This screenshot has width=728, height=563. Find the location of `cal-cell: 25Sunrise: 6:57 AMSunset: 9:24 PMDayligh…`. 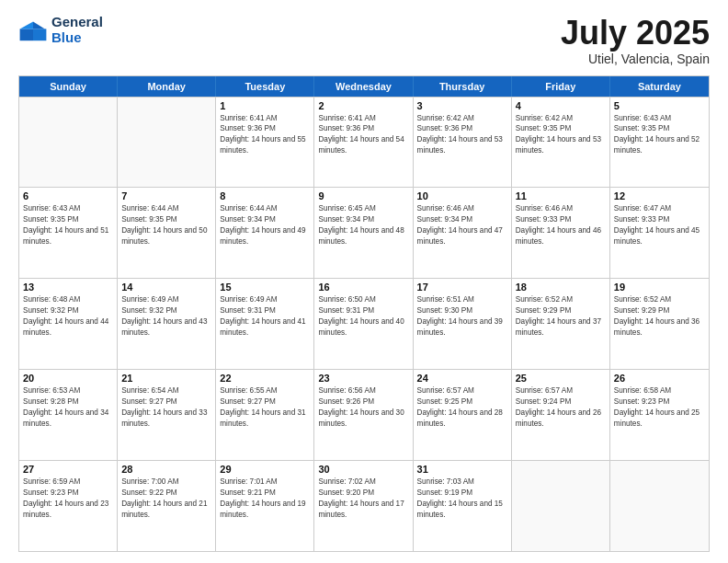

cal-cell: 25Sunrise: 6:57 AMSunset: 9:24 PMDayligh… is located at coordinates (561, 415).